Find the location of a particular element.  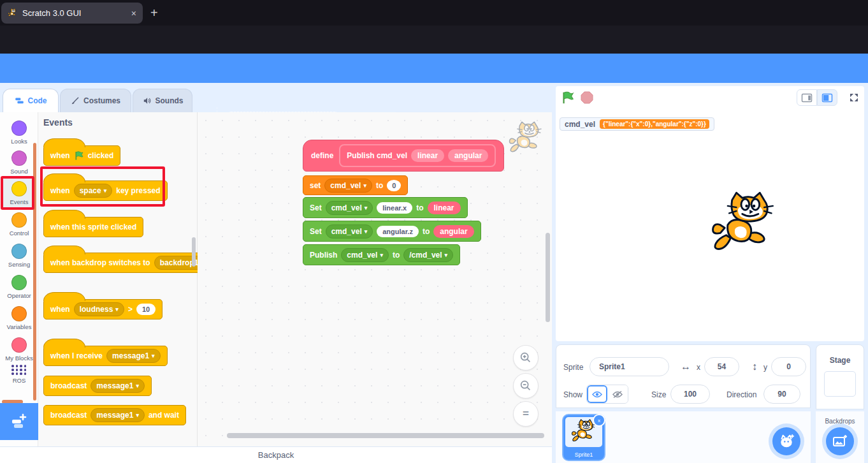

code-scrollbar-horizontal is located at coordinates (386, 436).